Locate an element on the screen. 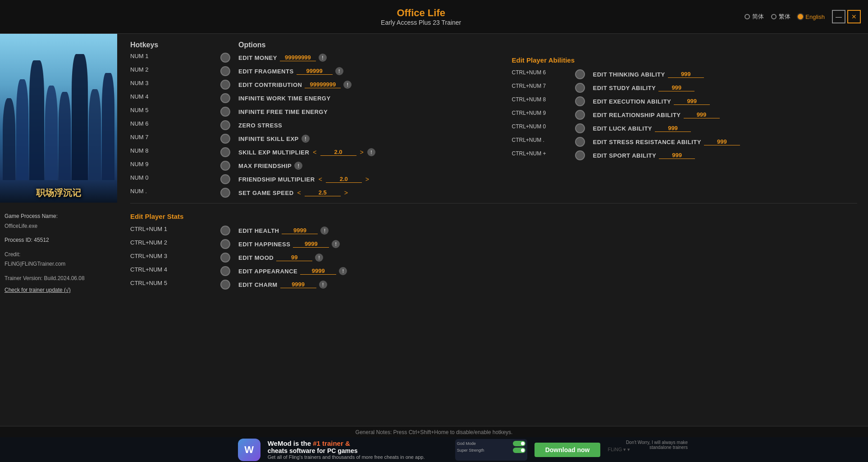 The width and height of the screenshot is (868, 462). stat-value-2: 99 is located at coordinates (294, 258).